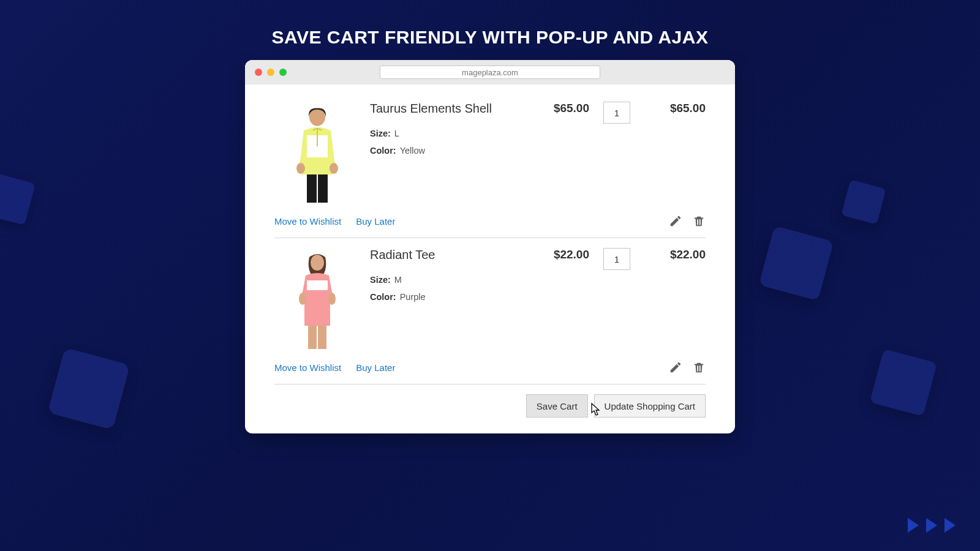 The width and height of the screenshot is (980, 551). I want to click on window-controls, so click(271, 72).